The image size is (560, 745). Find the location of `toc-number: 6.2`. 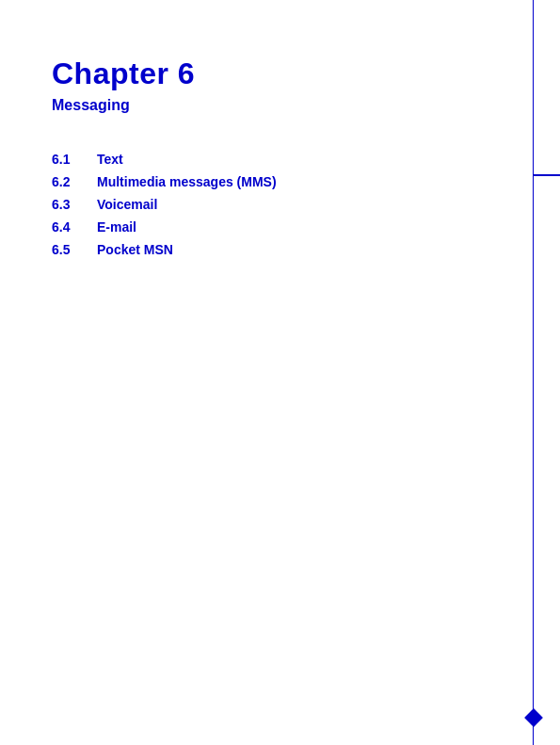

toc-number: 6.2 is located at coordinates (74, 182).